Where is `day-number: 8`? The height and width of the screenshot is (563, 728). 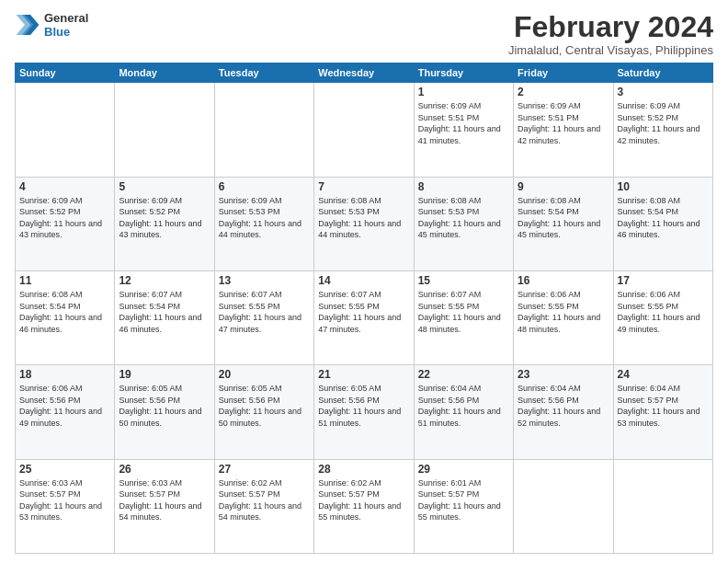
day-number: 8 is located at coordinates (463, 187).